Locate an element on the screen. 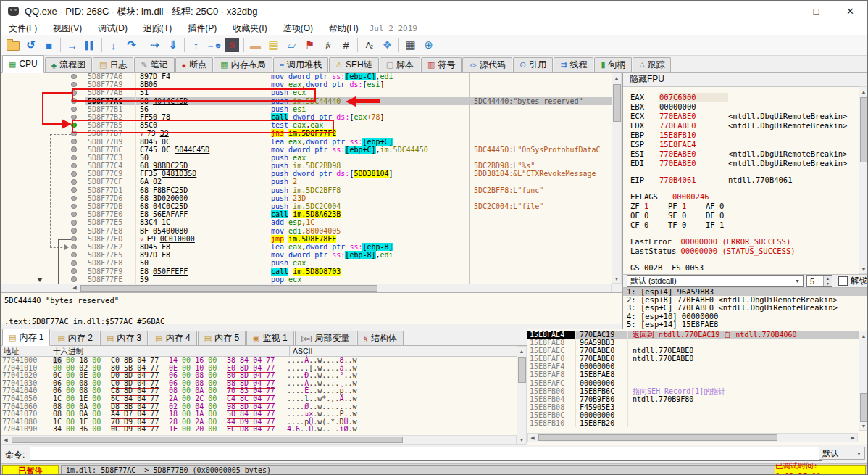 This screenshot has height=475, width=868. disasm-row: 5D8F77F9E8 050FFEFFcall im.5D8D8703 is located at coordinates (306, 271).